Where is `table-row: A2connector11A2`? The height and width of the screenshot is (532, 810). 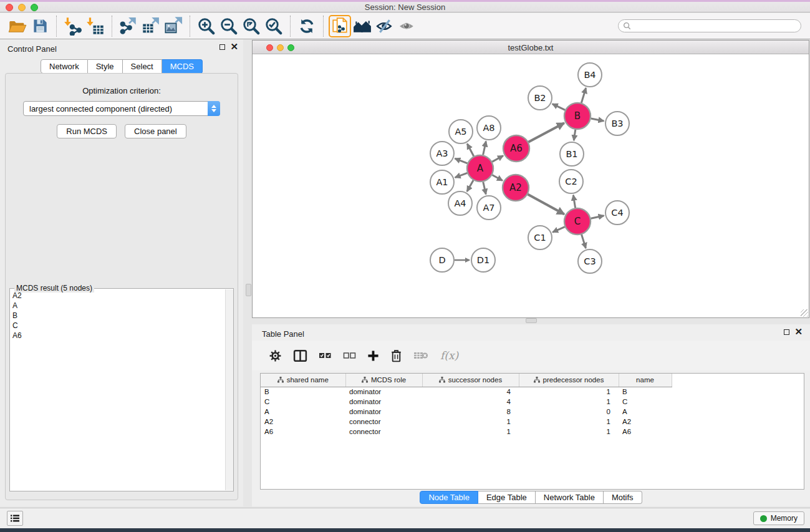
table-row: A2connector11A2 is located at coordinates (466, 422).